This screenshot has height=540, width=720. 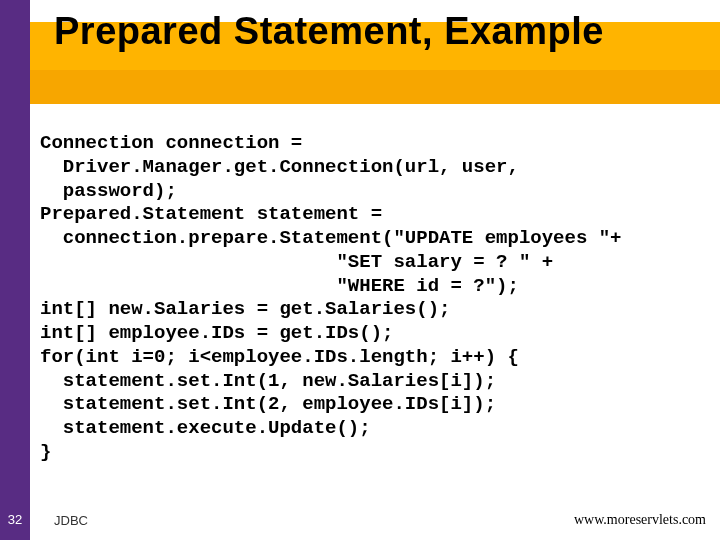 I want to click on title-band: Prepared Statement, Example, so click(x=375, y=63).